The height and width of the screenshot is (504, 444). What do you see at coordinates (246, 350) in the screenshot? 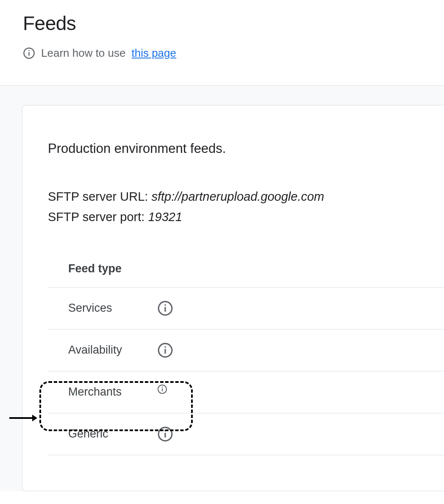
I see `table-row: Availability` at bounding box center [246, 350].